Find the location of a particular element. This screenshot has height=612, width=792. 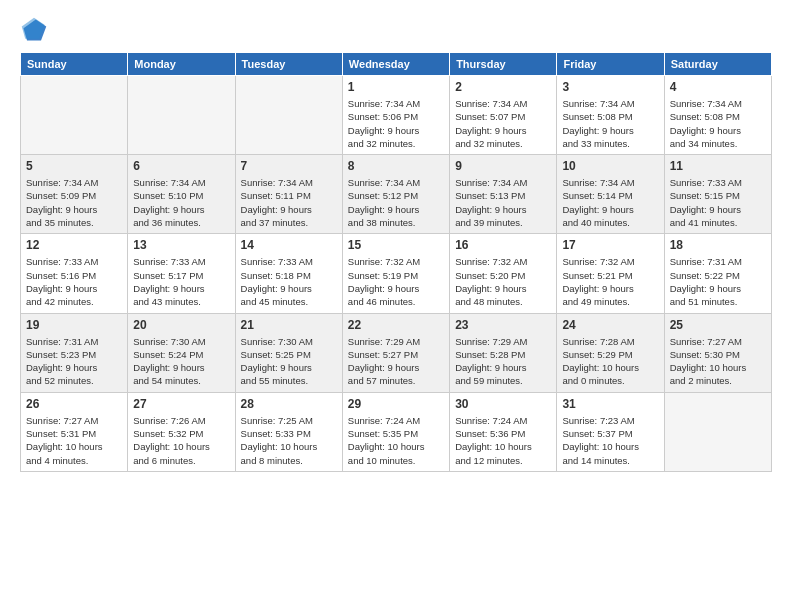

day-info: Sunrise: 7:33 AMSunset: 5:18 PMDaylight:… is located at coordinates (289, 282).